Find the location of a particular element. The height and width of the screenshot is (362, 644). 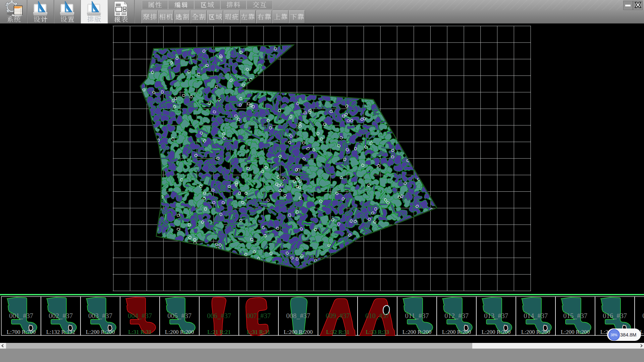

svg-text: L:700 R:700 is located at coordinates (21, 332).